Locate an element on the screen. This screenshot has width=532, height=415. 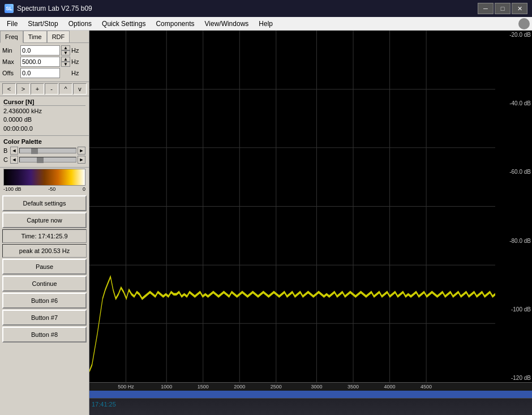
palette-c-left: ◄ is located at coordinates (14, 160).